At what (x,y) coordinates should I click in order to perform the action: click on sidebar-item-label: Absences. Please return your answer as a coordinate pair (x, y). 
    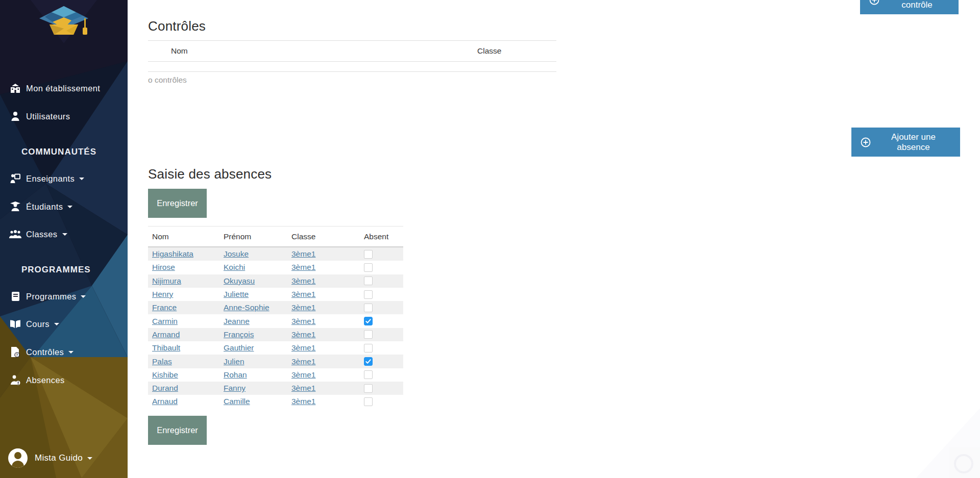
    Looking at the image, I should click on (45, 381).